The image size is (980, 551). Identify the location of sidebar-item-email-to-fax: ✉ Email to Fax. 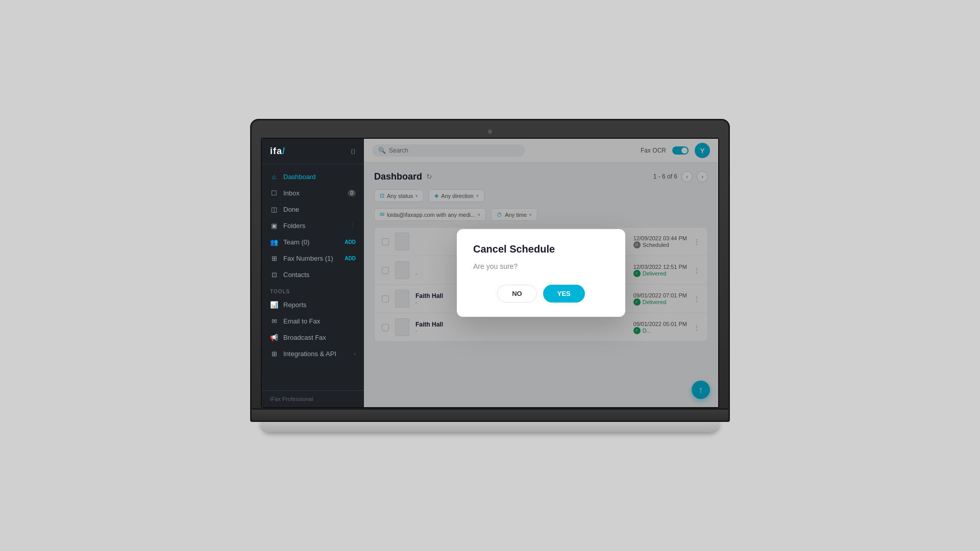
(313, 321).